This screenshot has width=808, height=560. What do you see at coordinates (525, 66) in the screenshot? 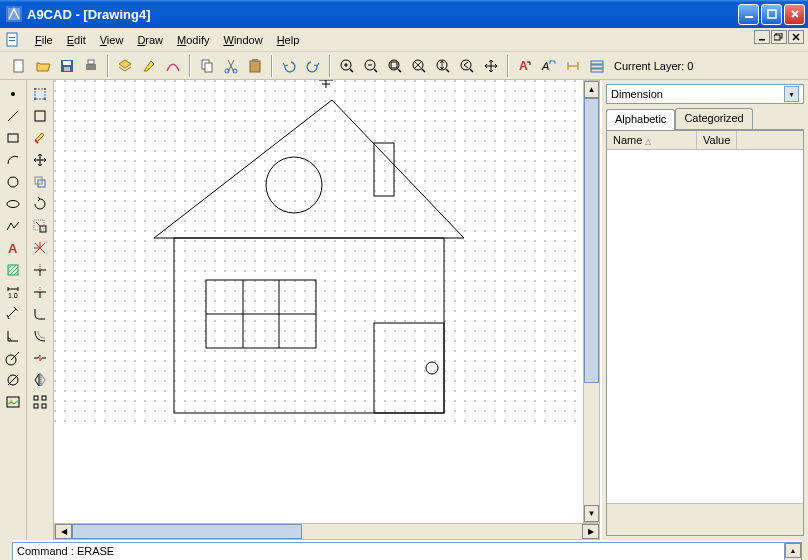
I see `text-style-icon: A` at bounding box center [525, 66].